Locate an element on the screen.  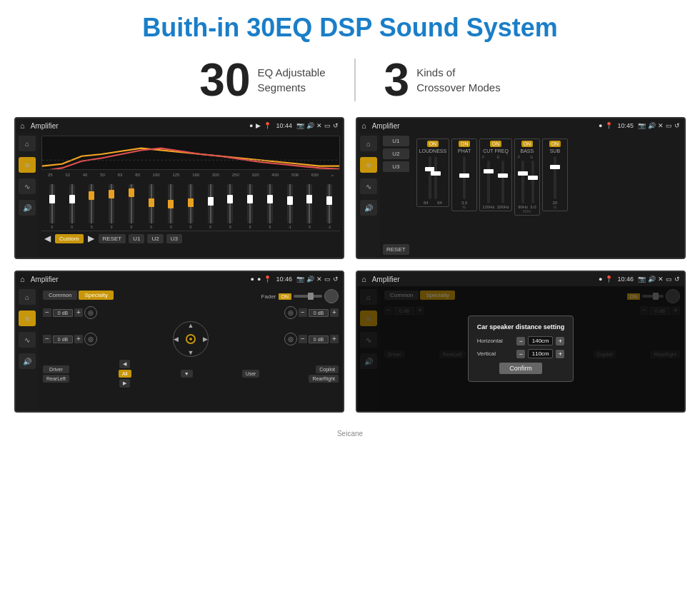
eq-reset-btn: RESET is located at coordinates (113, 238).